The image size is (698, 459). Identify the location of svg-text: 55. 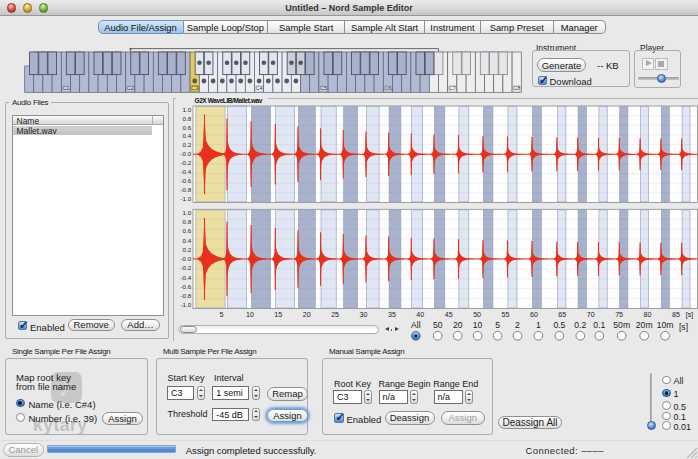
(506, 315).